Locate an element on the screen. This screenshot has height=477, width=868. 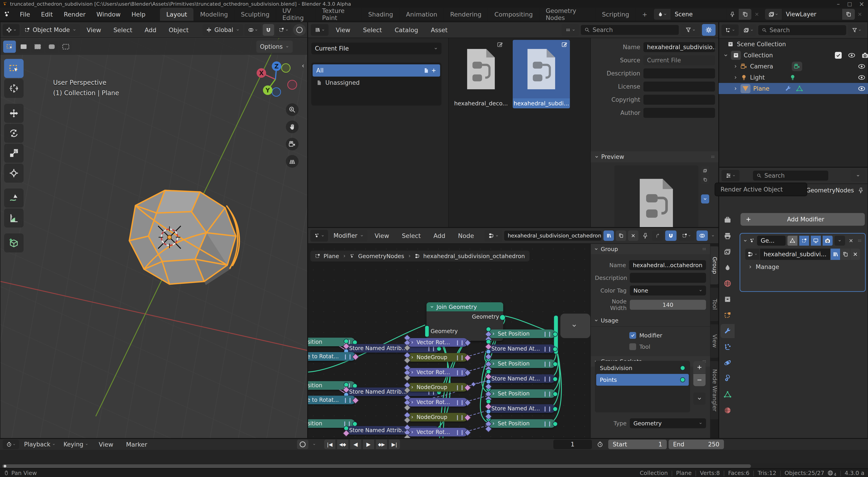
timeline-editor-type-button is located at coordinates (11, 444).